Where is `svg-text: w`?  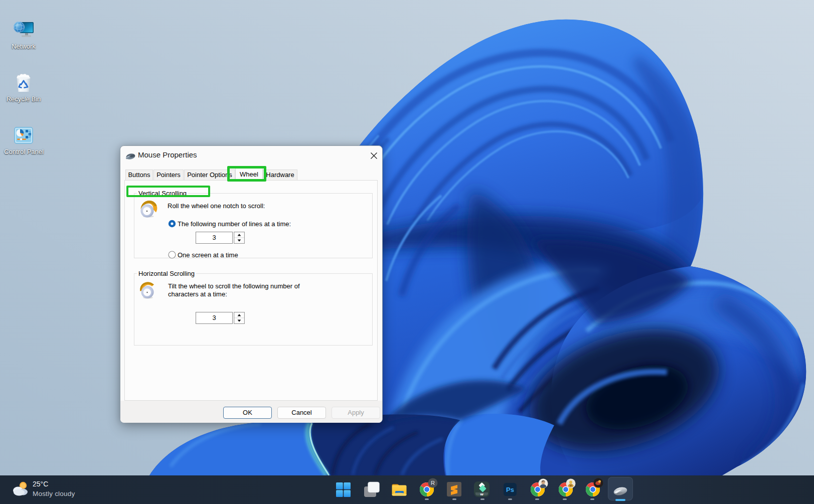 svg-text: w is located at coordinates (481, 494).